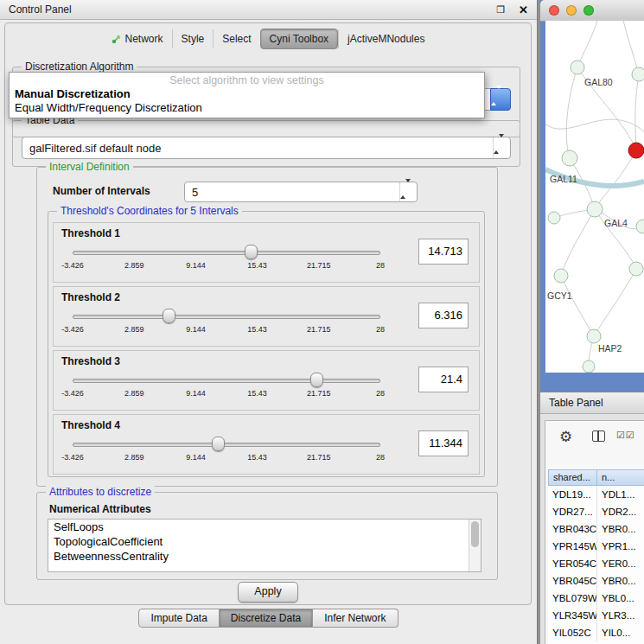 Image resolution: width=644 pixels, height=644 pixels. I want to click on bottom-tabs: Impute DataDiscretize DataInfer Network, so click(268, 618).